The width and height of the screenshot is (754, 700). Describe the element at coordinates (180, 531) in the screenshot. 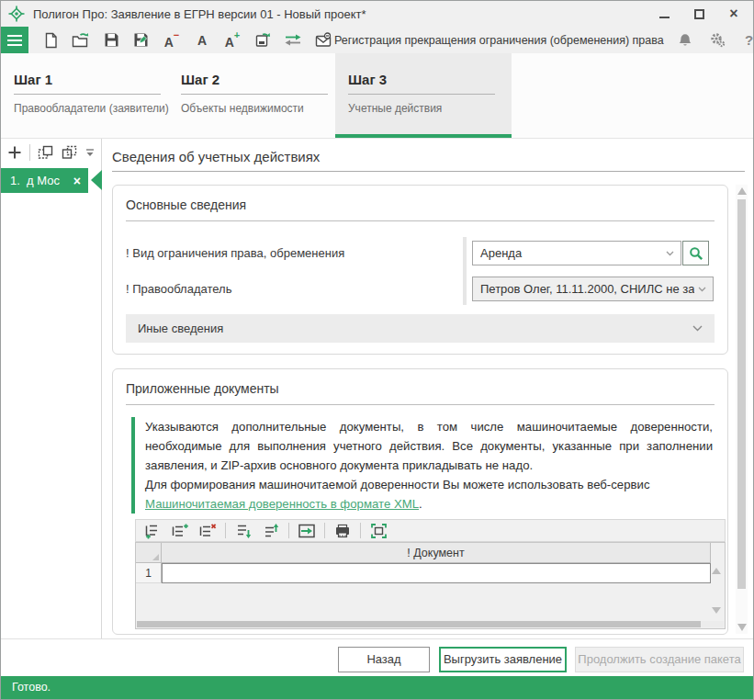

I see `row-insert-button` at that location.